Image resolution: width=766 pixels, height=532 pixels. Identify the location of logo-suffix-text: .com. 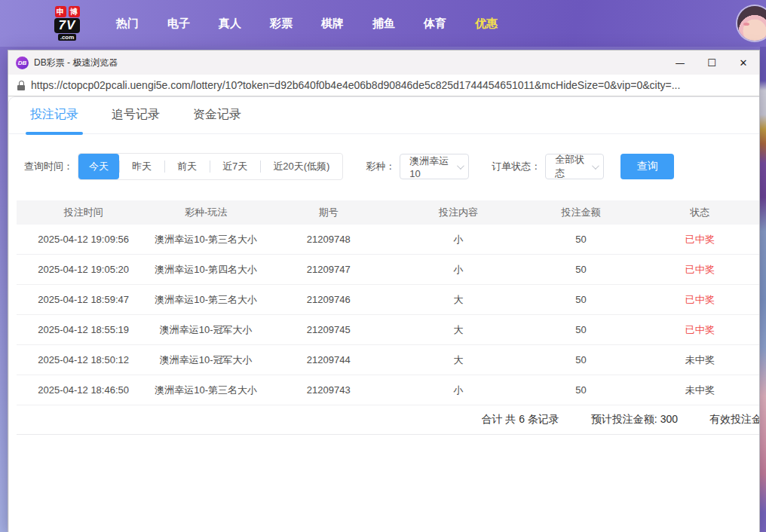
(68, 38).